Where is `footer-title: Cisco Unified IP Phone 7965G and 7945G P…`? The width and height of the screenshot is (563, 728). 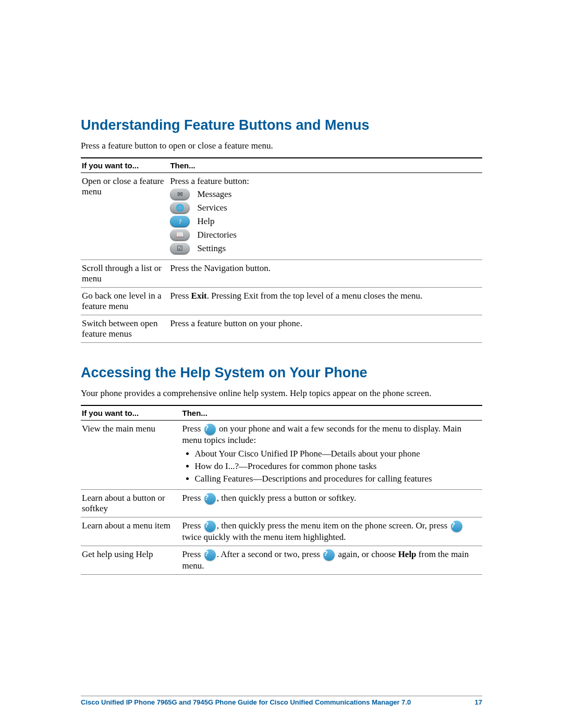 footer-title: Cisco Unified IP Phone 7965G and 7945G P… is located at coordinates (246, 702).